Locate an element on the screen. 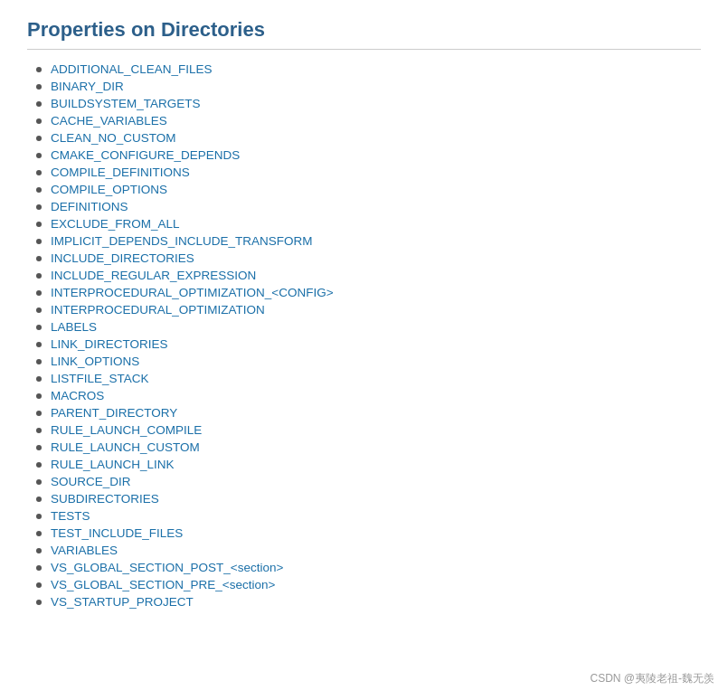 The image size is (728, 700). property-link: BINARY_DIR is located at coordinates (87, 87).